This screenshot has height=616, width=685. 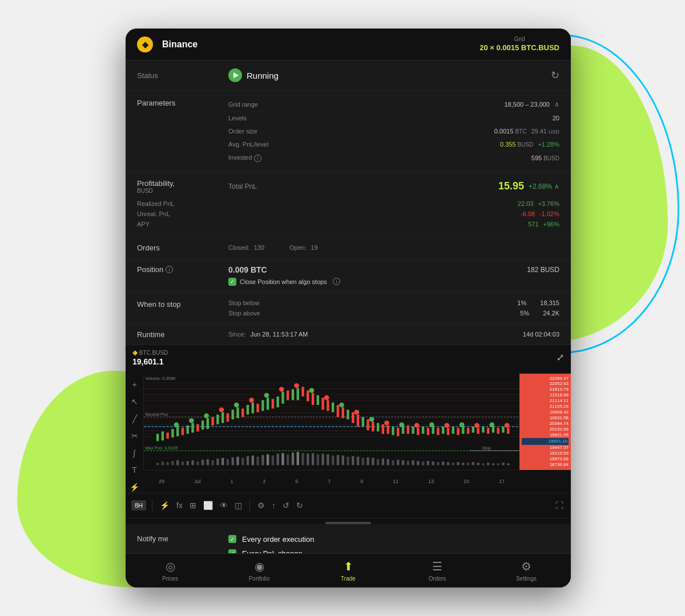 I want to click on realized-pnl-row: Realized PnL 22.03 +3.76%, so click(x=348, y=204).